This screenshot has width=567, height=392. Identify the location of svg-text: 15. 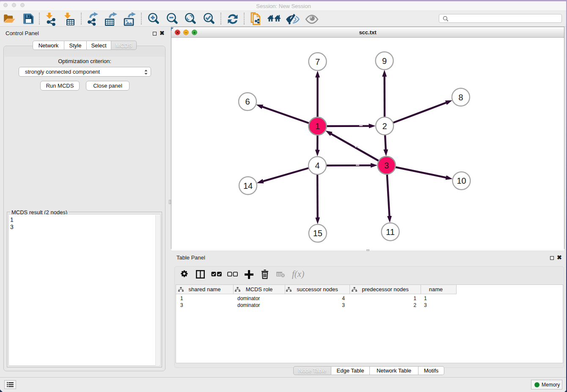
(318, 233).